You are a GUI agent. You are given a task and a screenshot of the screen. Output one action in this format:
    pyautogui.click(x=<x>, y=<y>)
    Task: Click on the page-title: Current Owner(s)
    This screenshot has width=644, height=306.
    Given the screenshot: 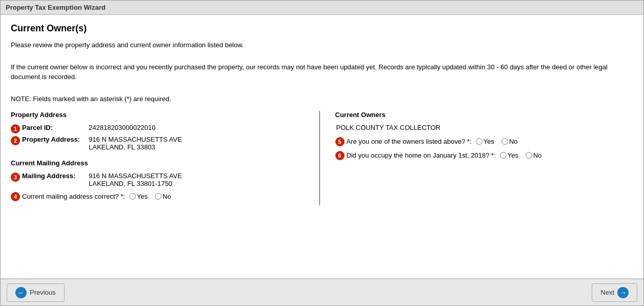 What is the action you would take?
    pyautogui.click(x=322, y=29)
    